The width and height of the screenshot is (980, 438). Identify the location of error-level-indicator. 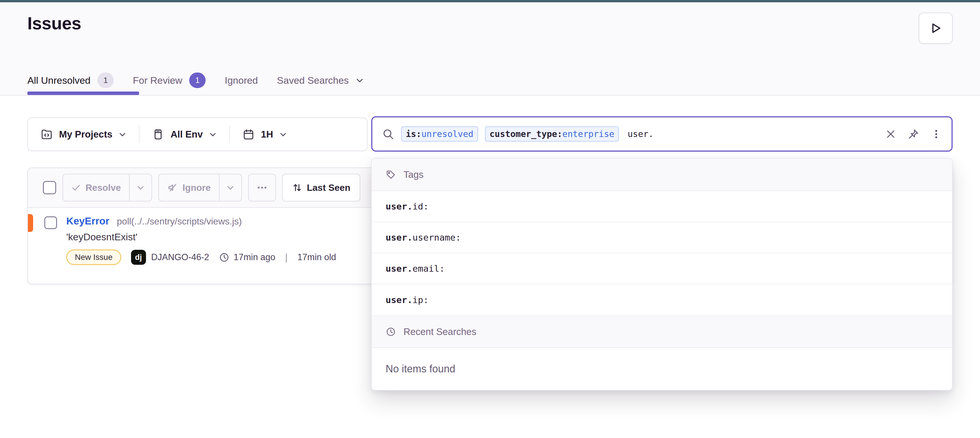
(30, 223).